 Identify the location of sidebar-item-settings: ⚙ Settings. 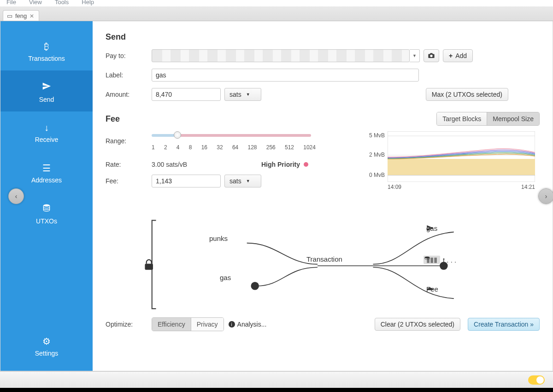
(47, 345).